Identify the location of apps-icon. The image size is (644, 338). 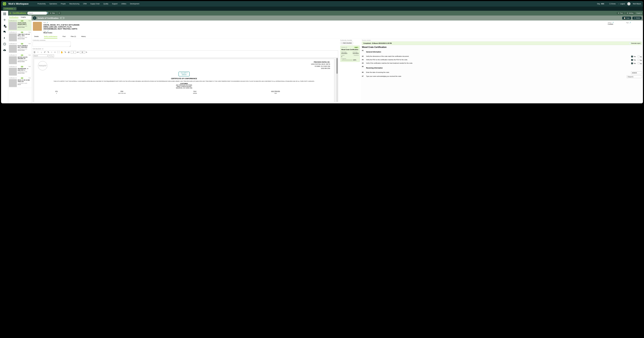
(4, 14).